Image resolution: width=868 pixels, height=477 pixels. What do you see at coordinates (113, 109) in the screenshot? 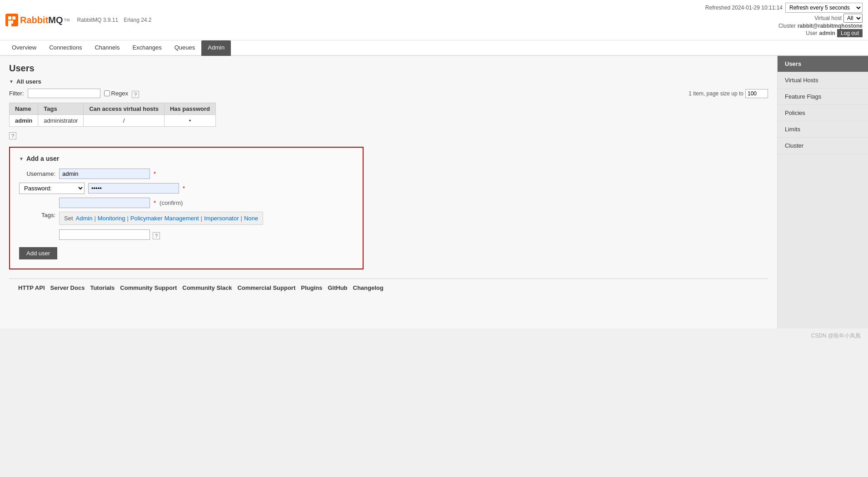
I see `table-header: Name Tags Can access virtual hosts Has p…` at bounding box center [113, 109].